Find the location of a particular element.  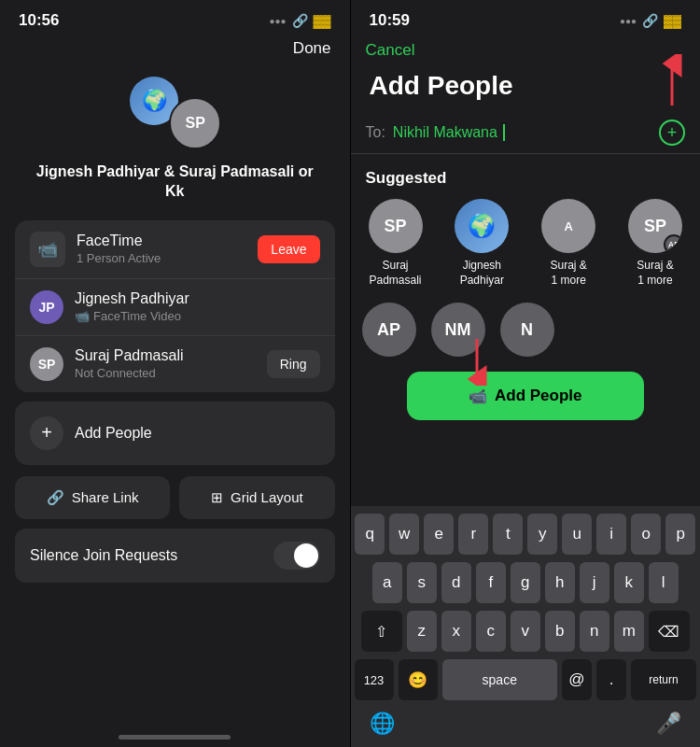

kb-row-2: a s d f g h j k l is located at coordinates (526, 583).